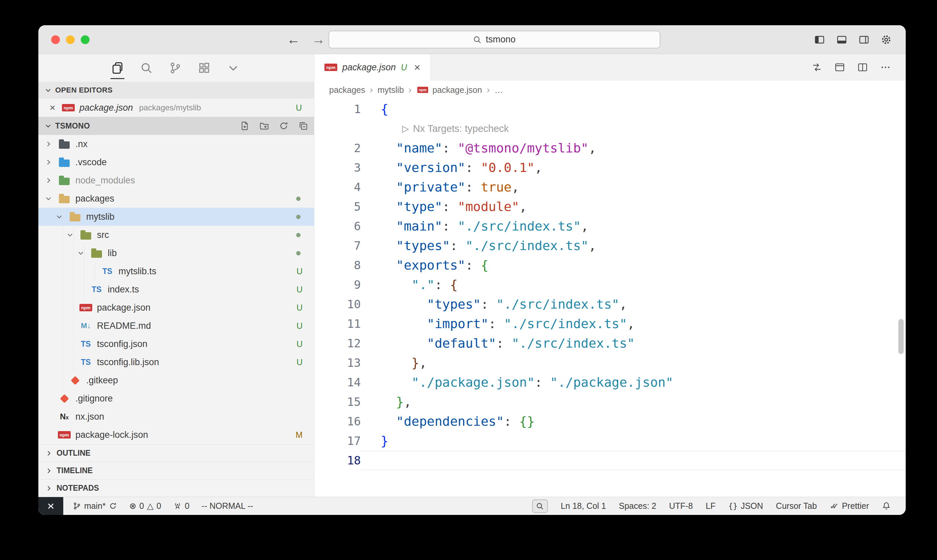  What do you see at coordinates (864, 40) in the screenshot?
I see `toggle-right-panel-icon` at bounding box center [864, 40].